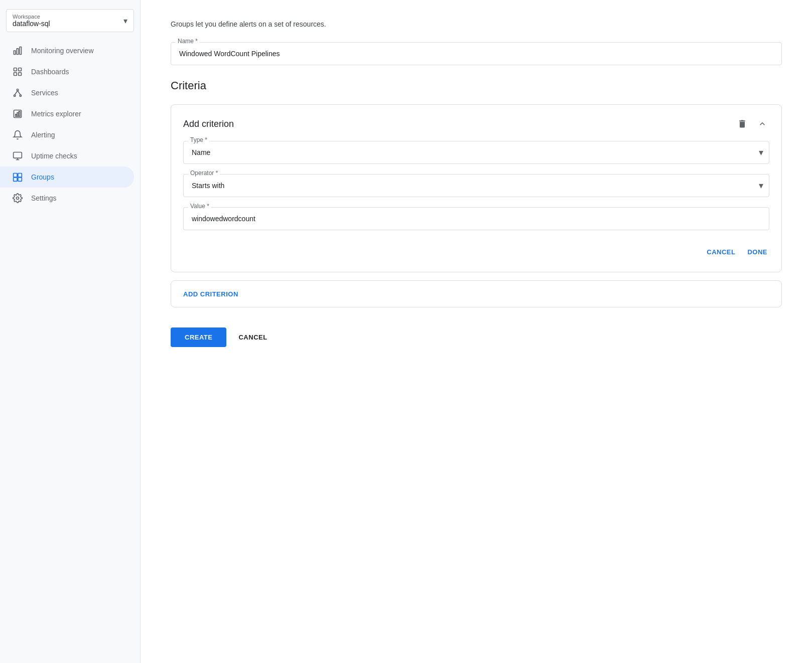 This screenshot has height=663, width=812. What do you see at coordinates (757, 252) in the screenshot?
I see `criterion-done-button: DONE` at bounding box center [757, 252].